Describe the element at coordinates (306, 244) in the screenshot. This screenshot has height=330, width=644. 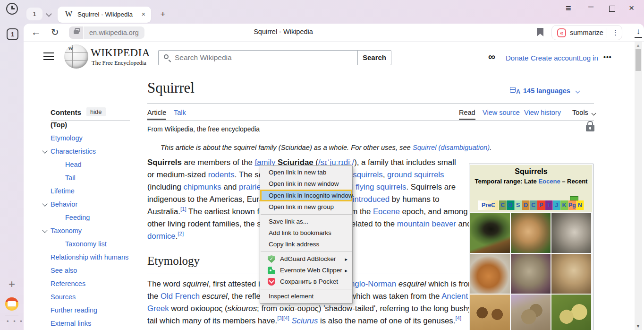
I see `menu-item-copy-link-address: Copy link address` at that location.